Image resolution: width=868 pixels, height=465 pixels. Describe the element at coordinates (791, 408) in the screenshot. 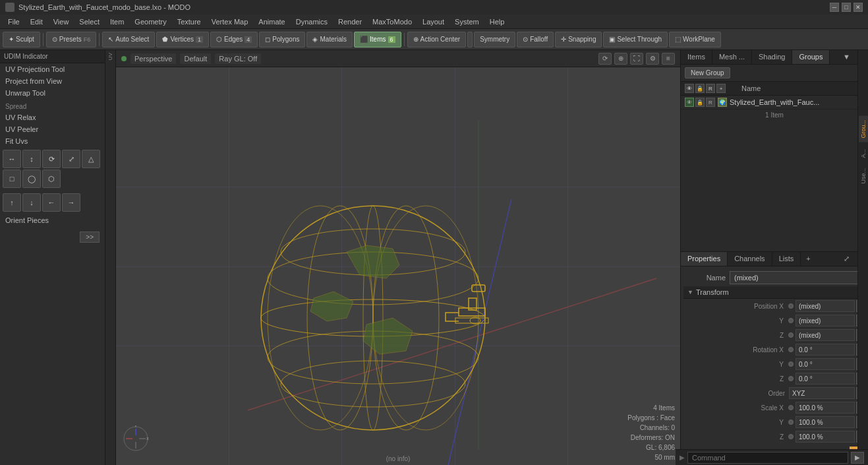

I see `scale-x-dot` at that location.